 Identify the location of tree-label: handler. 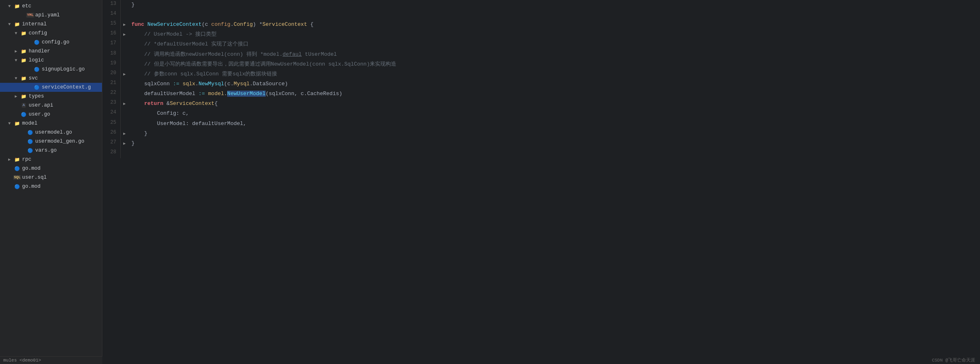
(39, 51).